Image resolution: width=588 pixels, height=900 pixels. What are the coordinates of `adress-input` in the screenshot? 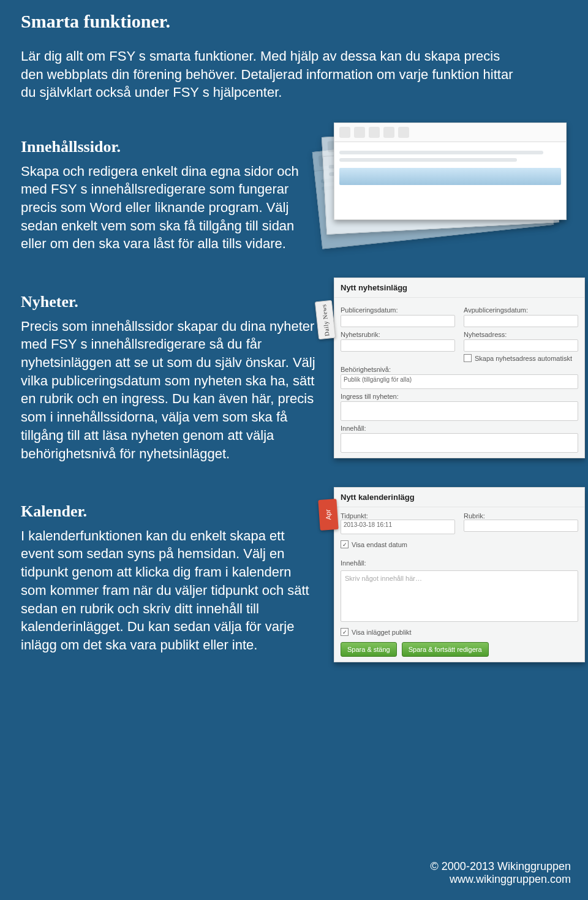 It's located at (521, 346).